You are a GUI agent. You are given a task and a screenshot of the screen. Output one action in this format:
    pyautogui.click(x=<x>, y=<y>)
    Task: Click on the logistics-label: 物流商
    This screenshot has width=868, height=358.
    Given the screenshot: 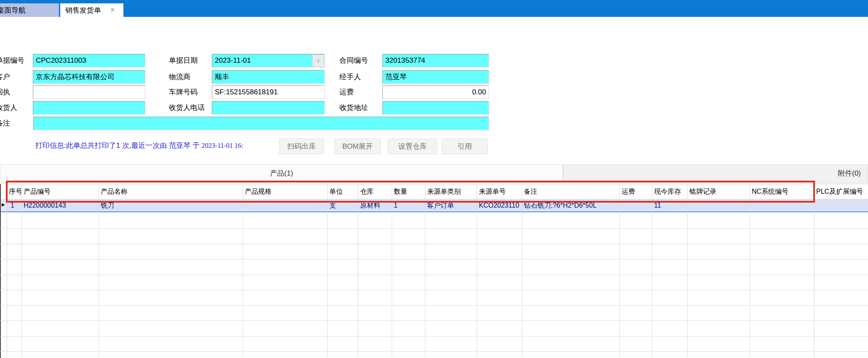 What is the action you would take?
    pyautogui.click(x=179, y=77)
    